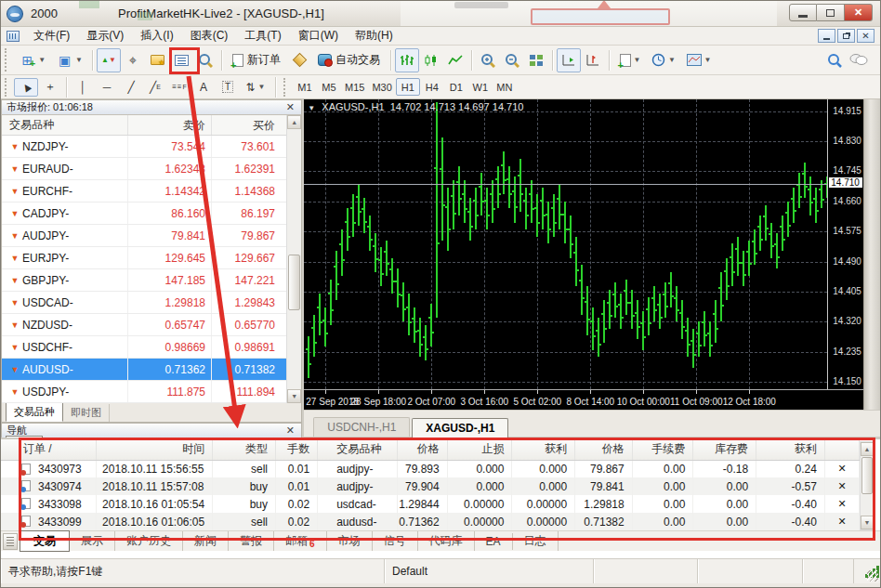 The width and height of the screenshot is (881, 588). What do you see at coordinates (699, 60) in the screenshot?
I see `templates-button: ▼` at bounding box center [699, 60].